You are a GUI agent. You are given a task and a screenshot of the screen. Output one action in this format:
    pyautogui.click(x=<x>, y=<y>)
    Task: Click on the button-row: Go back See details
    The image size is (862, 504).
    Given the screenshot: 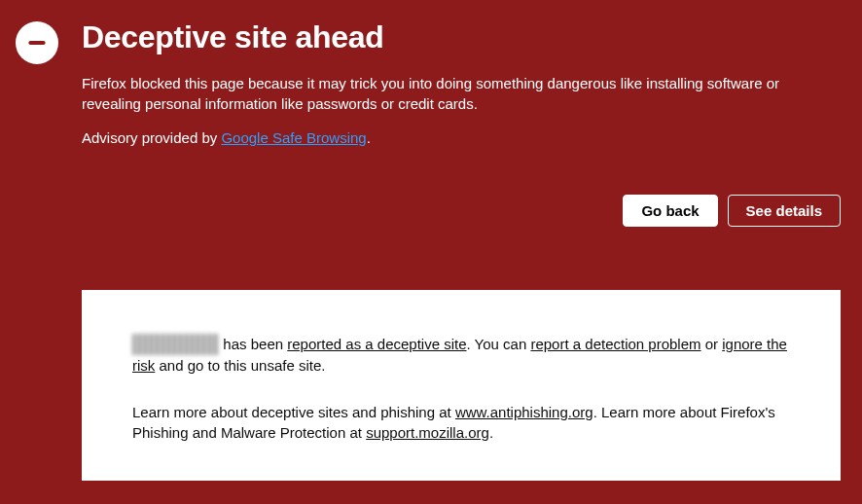 What is the action you would take?
    pyautogui.click(x=461, y=210)
    